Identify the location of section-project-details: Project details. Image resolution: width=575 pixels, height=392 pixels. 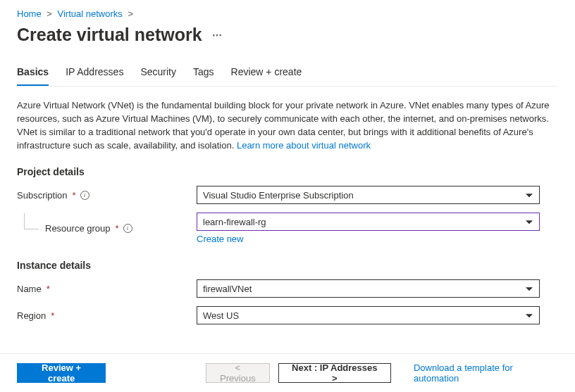
(288, 172).